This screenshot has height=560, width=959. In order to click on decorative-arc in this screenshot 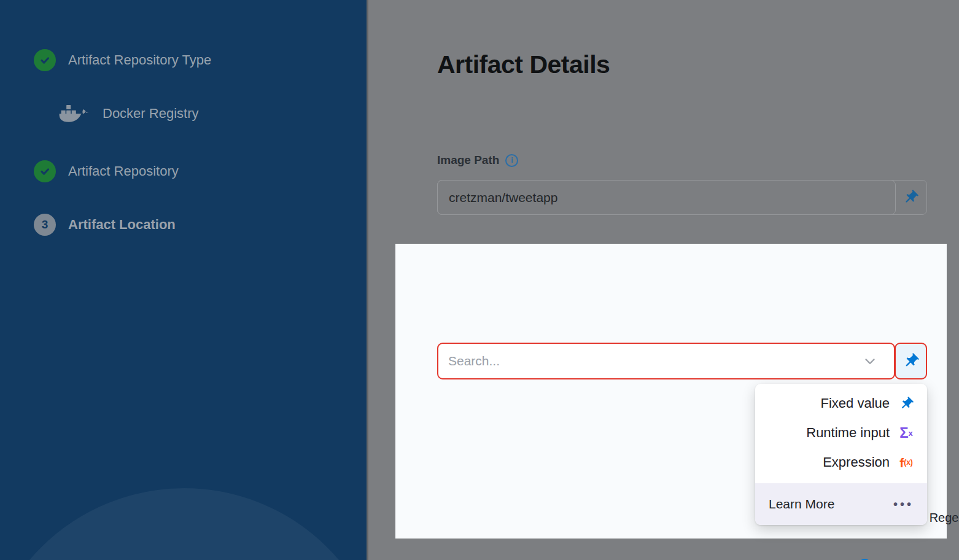, I will do `click(183, 524)`.